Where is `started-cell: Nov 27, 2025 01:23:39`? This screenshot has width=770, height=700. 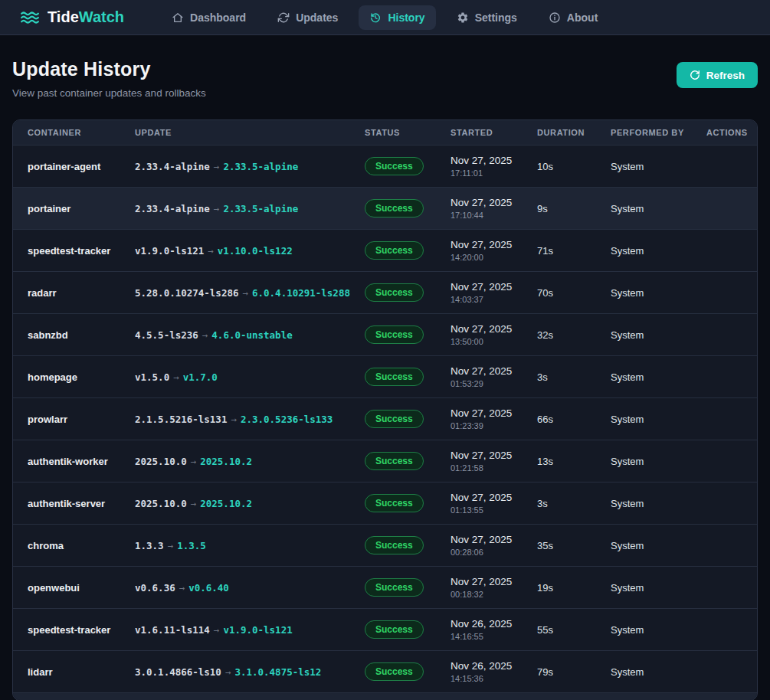 started-cell: Nov 27, 2025 01:23:39 is located at coordinates (493, 419).